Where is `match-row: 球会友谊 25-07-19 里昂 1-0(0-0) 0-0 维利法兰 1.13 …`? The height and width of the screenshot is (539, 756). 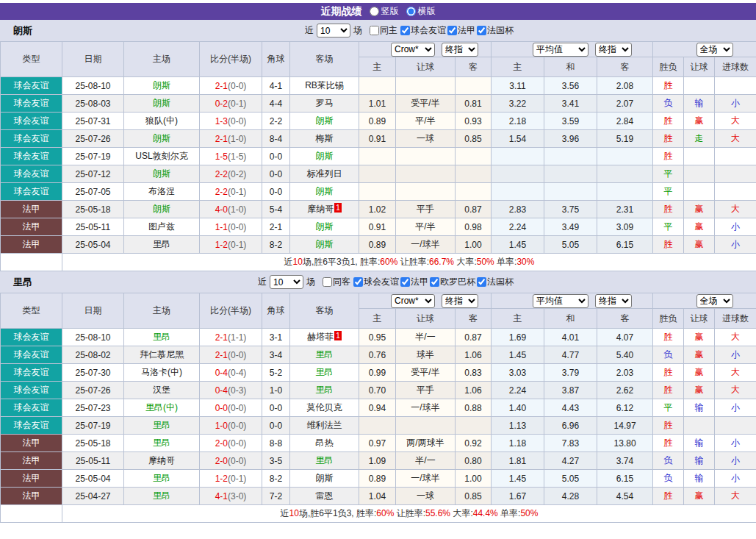 match-row: 球会友谊 25-07-19 里昂 1-0(0-0) 0-0 维利法兰 1.13 … is located at coordinates (378, 426).